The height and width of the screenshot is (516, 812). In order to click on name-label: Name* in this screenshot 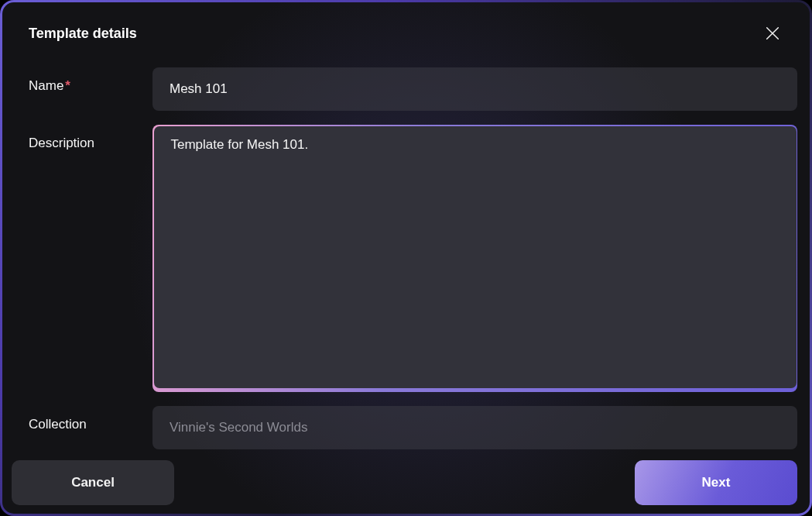, I will do `click(87, 81)`.